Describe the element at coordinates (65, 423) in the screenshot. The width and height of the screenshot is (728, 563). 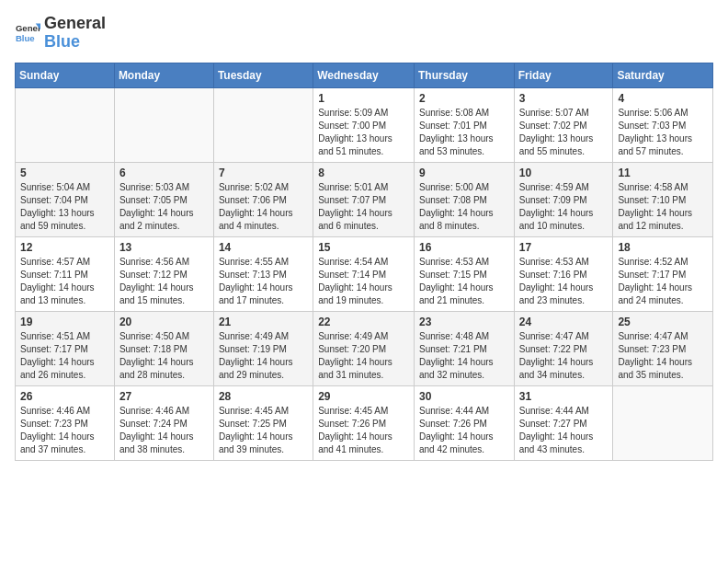
I see `calendar-cell: 26Sunrise: 4:46 AMSunset: 7:23 PMDayligh…` at that location.